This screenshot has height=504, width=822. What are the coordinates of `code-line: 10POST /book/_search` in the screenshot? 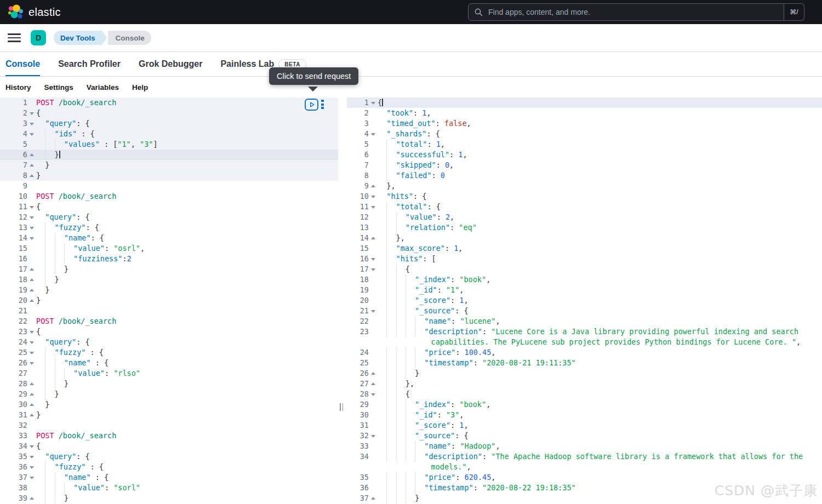 It's located at (169, 196).